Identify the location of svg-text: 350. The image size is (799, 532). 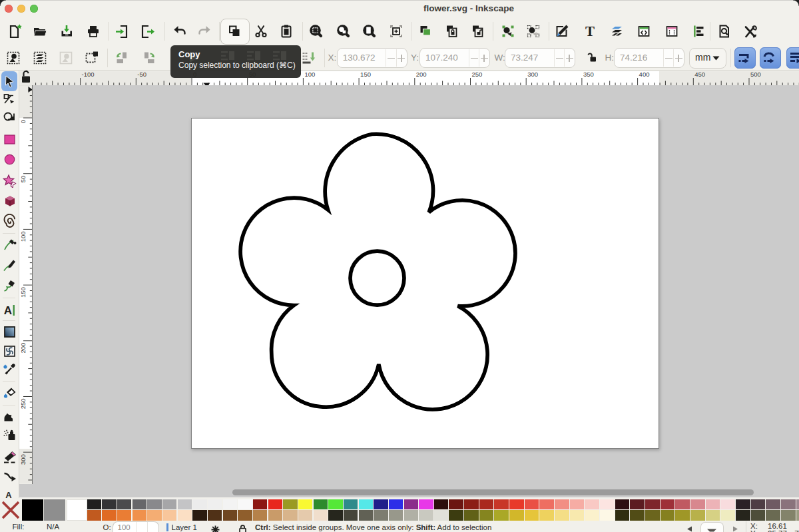
(589, 75).